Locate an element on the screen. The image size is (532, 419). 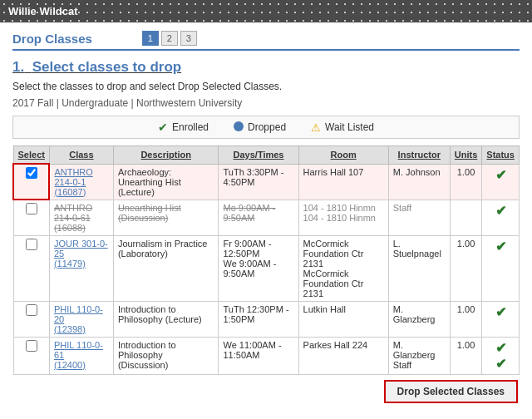
step-2: 2 is located at coordinates (170, 38).